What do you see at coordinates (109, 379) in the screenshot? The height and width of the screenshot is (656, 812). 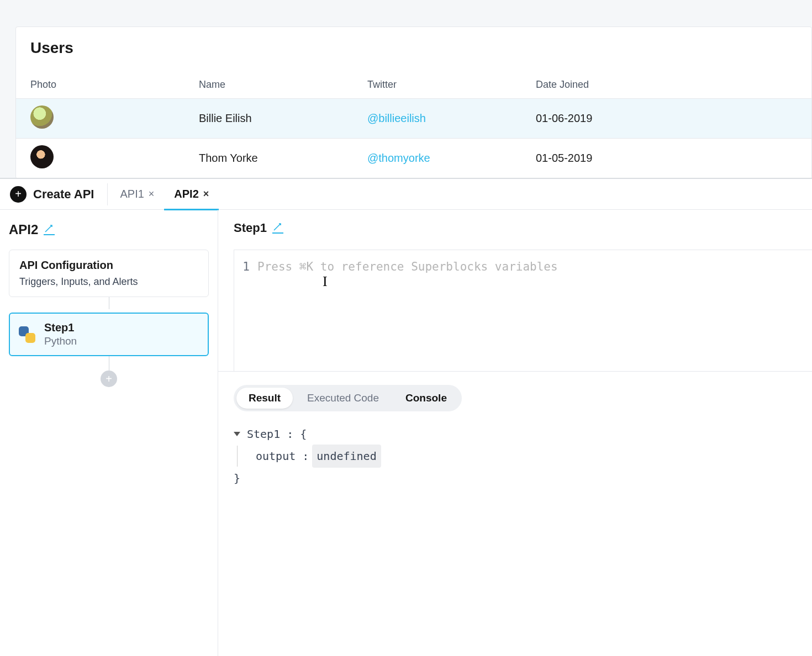 I see `add-step-button: +` at bounding box center [109, 379].